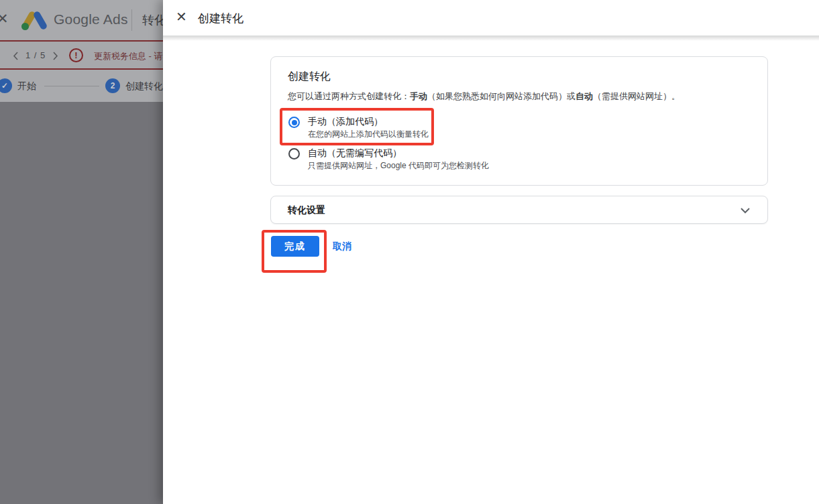  I want to click on topbar-divider, so click(131, 20).